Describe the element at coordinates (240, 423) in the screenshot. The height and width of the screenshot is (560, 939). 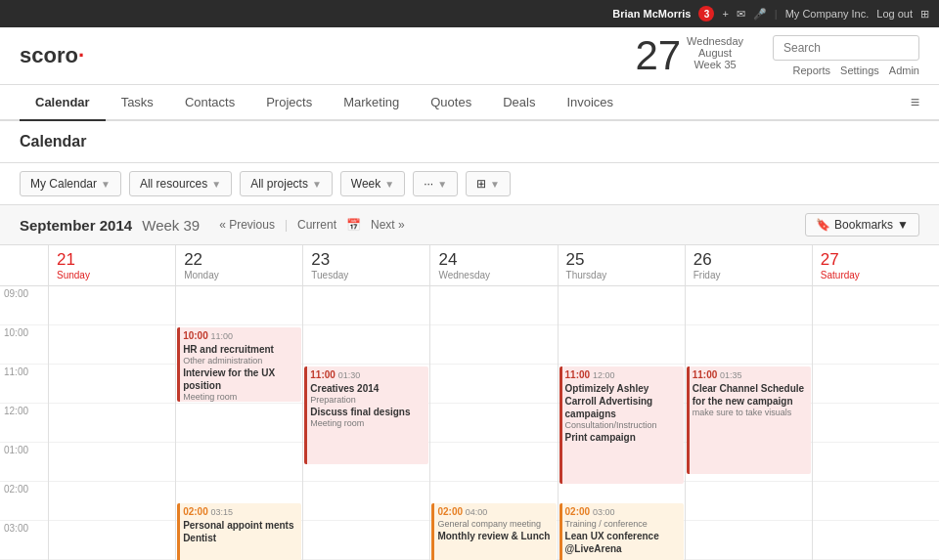
I see `monday-column: 10:00 11:00 HR and recruitment Other adm…` at that location.